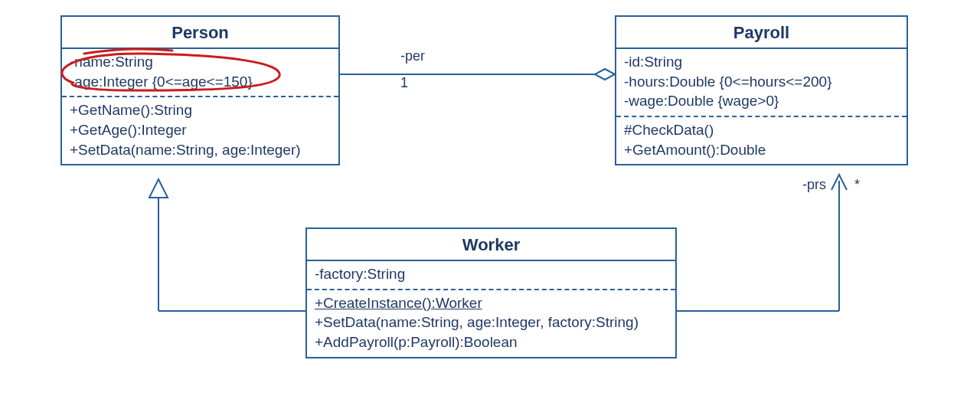 The height and width of the screenshot is (396, 980). Describe the element at coordinates (201, 82) in the screenshot. I see `attribute-line: -age:Integer {0<=age<=150}` at that location.